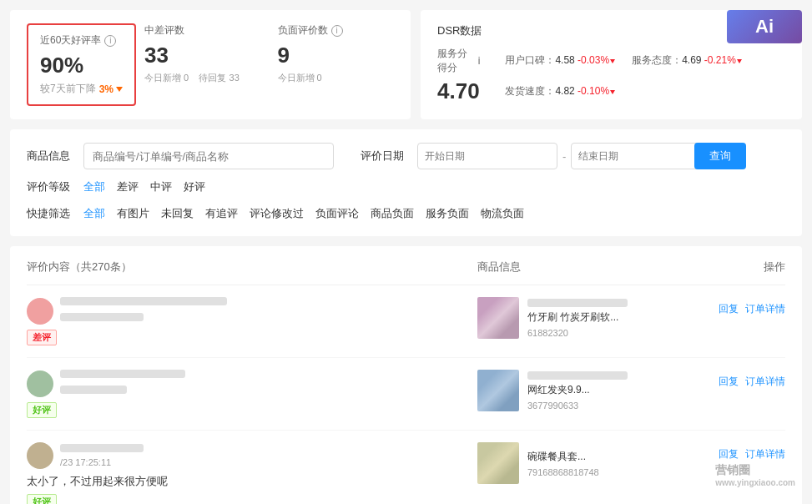 This screenshot has height=504, width=812. Describe the element at coordinates (94, 214) in the screenshot. I see `quick-tab-all: 全部` at that location.